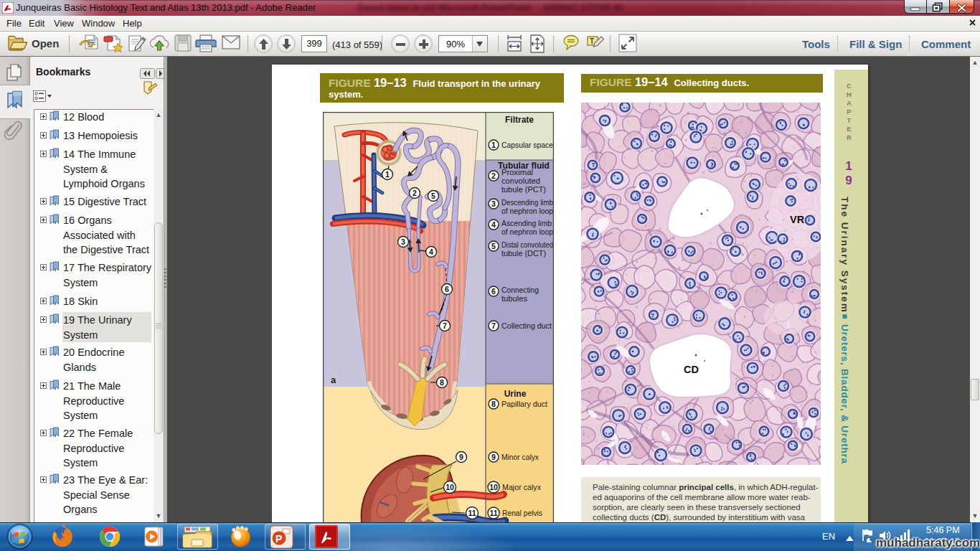  Describe the element at coordinates (334, 380) in the screenshot. I see `svg-text: a` at that location.